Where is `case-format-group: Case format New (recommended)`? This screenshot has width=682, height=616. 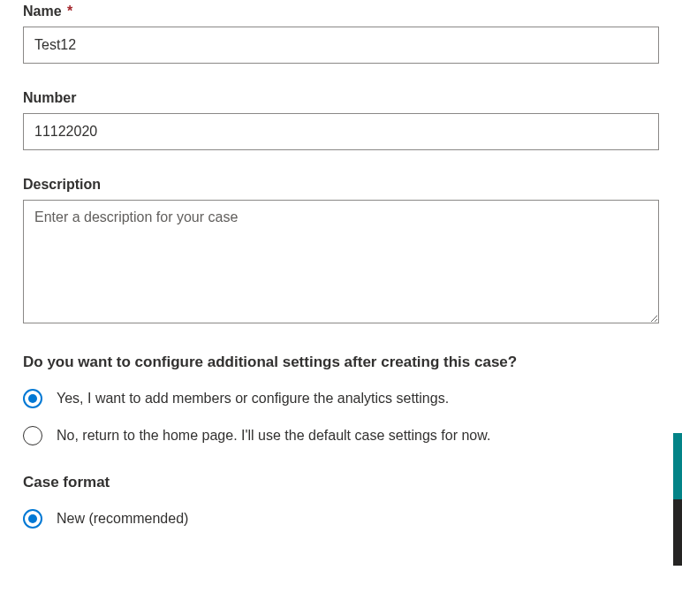 case-format-group: Case format New (recommended) is located at coordinates (341, 501).